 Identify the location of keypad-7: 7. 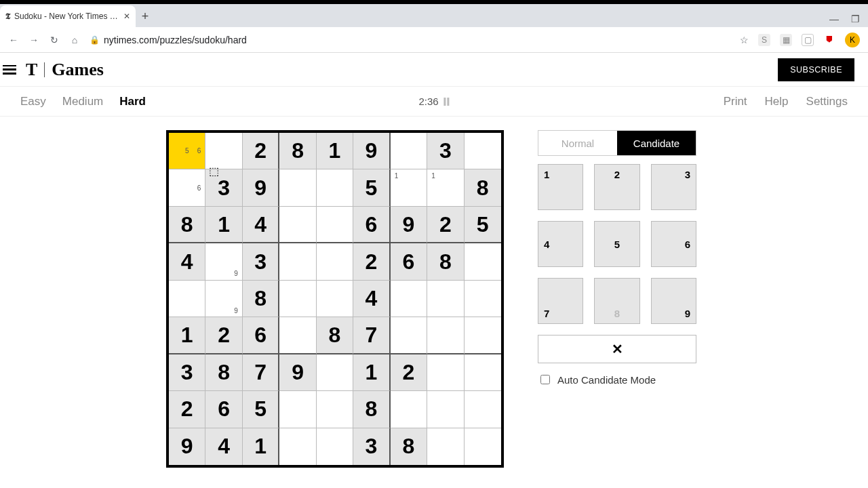
(560, 301).